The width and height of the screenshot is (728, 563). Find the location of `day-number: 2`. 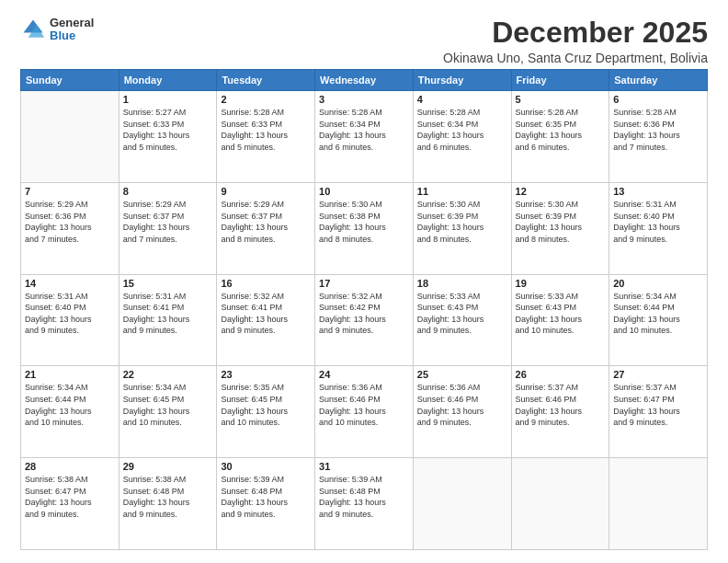

day-number: 2 is located at coordinates (266, 99).